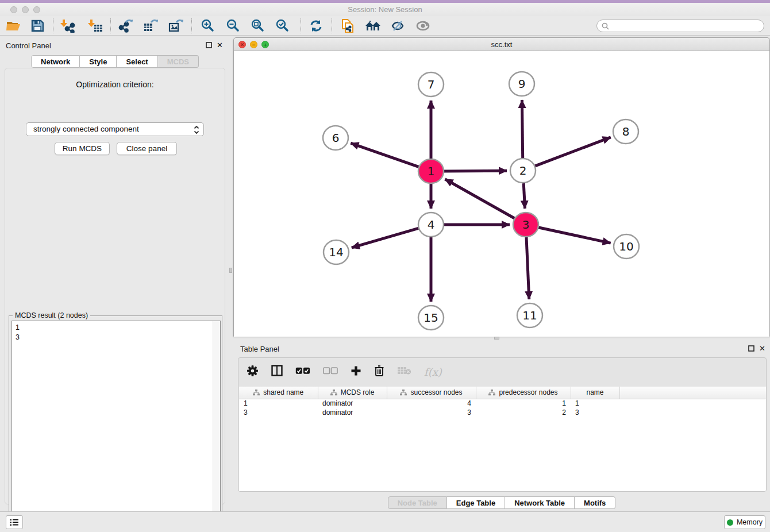 The image size is (770, 532). What do you see at coordinates (356, 372) in the screenshot?
I see `add-row-icon` at bounding box center [356, 372].